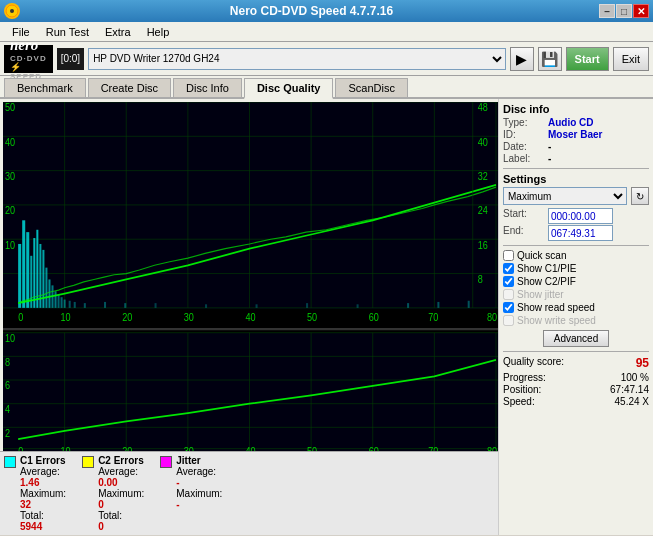 The height and width of the screenshot is (536, 653). I want to click on date-value: -, so click(550, 146).